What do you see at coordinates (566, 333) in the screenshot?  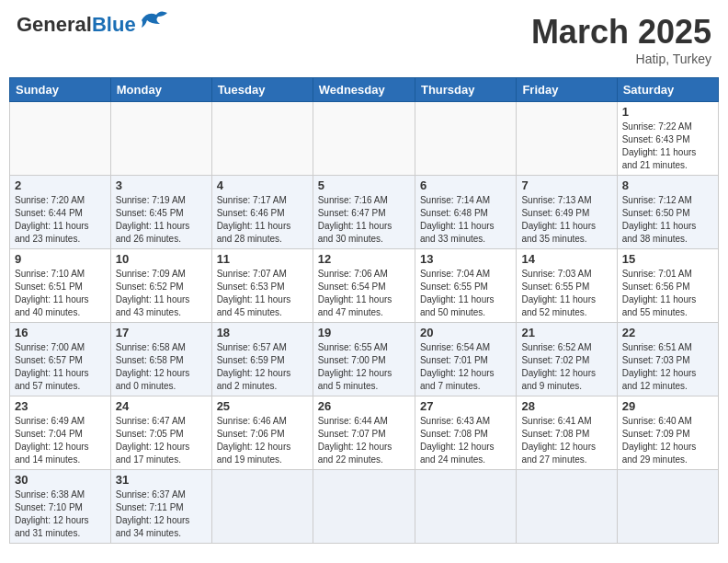 I see `day-number: 21` at bounding box center [566, 333].